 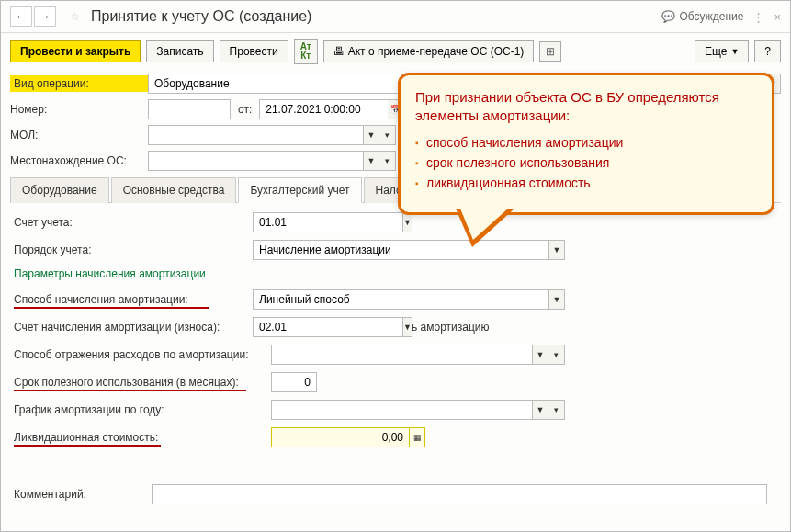 What do you see at coordinates (45, 17) in the screenshot?
I see `forward-button: →` at bounding box center [45, 17].